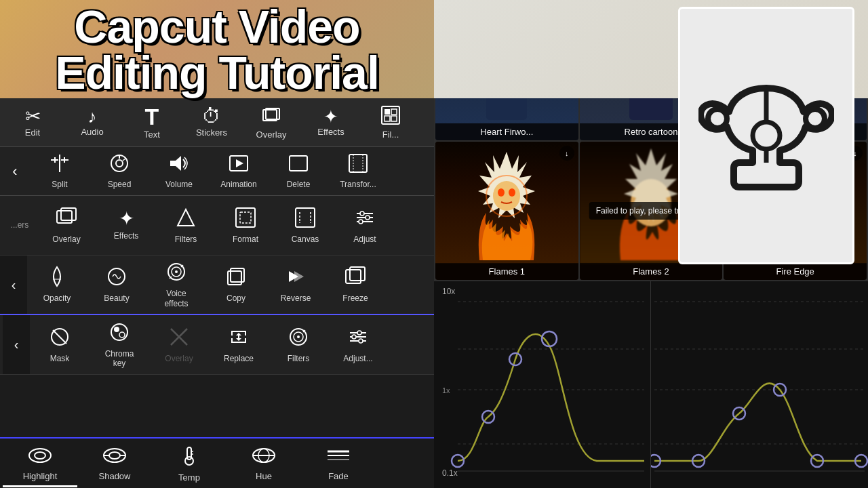 The image size is (868, 488). I want to click on mask-label: Mask, so click(60, 359).